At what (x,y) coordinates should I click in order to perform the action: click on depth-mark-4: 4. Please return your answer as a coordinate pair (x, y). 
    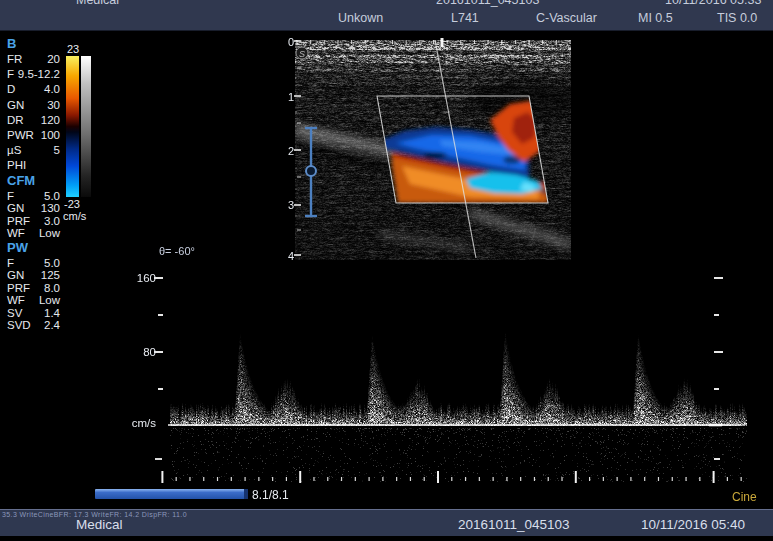
    Looking at the image, I should click on (288, 256).